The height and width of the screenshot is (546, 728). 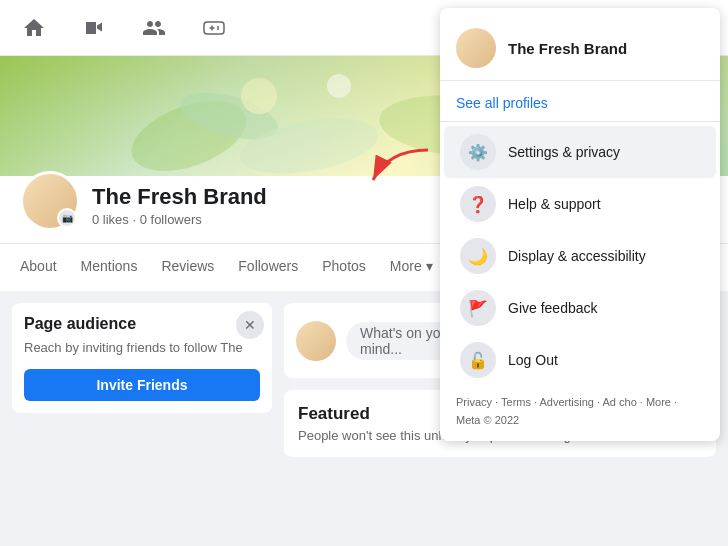 What do you see at coordinates (478, 152) in the screenshot?
I see `settings-icon: ⚙️` at bounding box center [478, 152].